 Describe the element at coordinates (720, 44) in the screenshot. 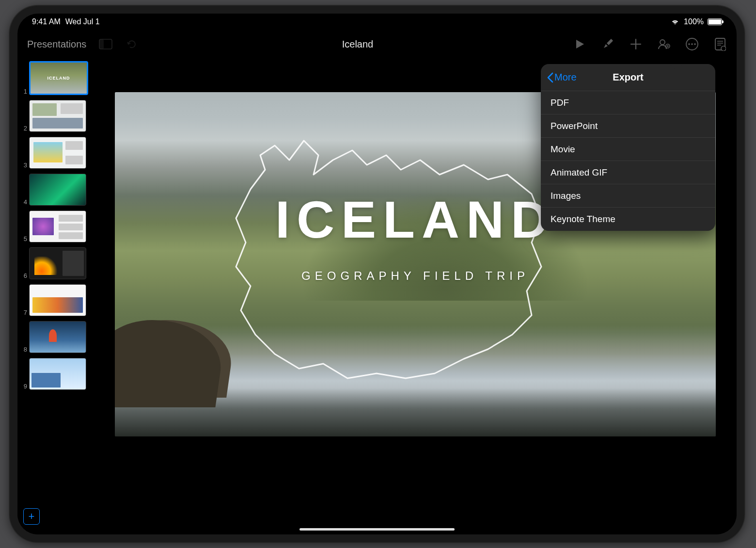

I see `presenter-notes-icon` at that location.